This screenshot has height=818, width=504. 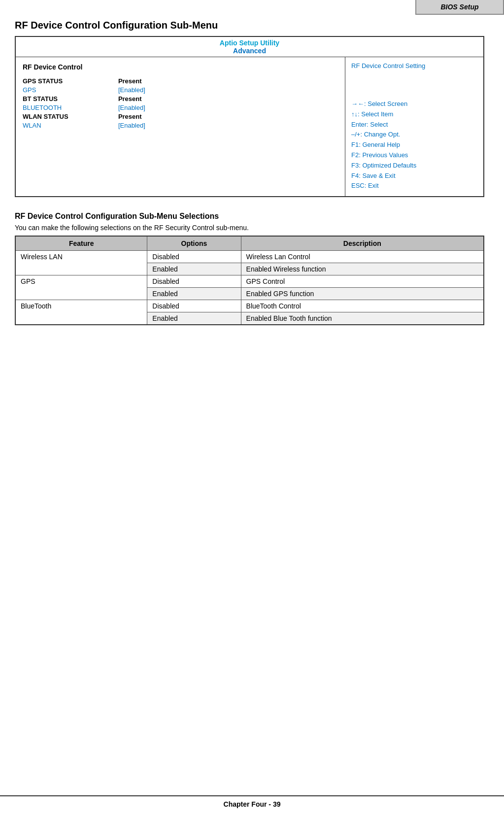 I want to click on bluetooth-label: BLUETOOTH, so click(x=69, y=107).